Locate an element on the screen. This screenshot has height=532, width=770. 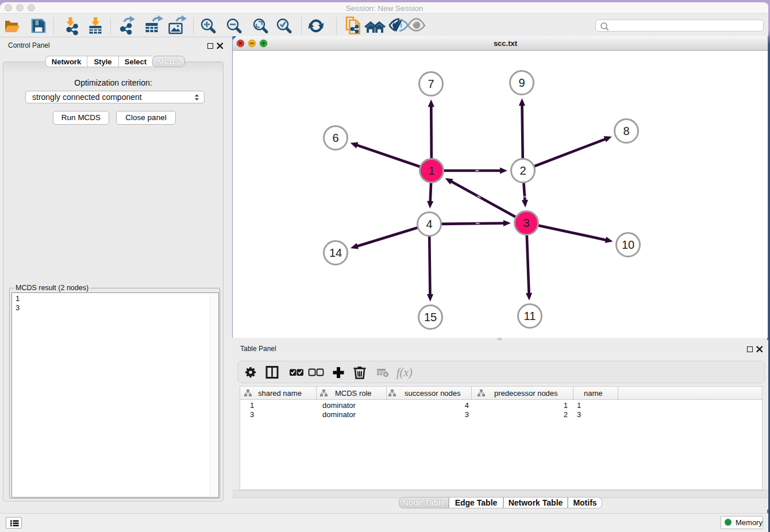
svg-text: 8 is located at coordinates (626, 131).